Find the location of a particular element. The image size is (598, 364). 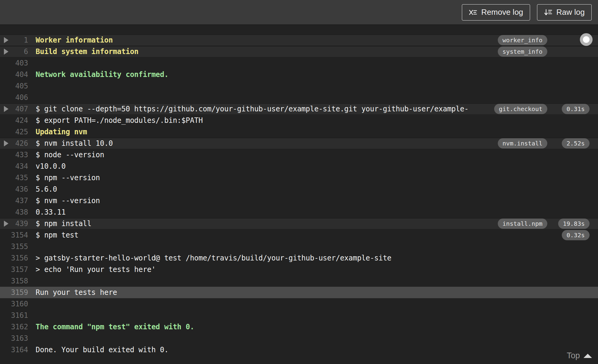

line-text: $ node --version is located at coordinates (70, 155).